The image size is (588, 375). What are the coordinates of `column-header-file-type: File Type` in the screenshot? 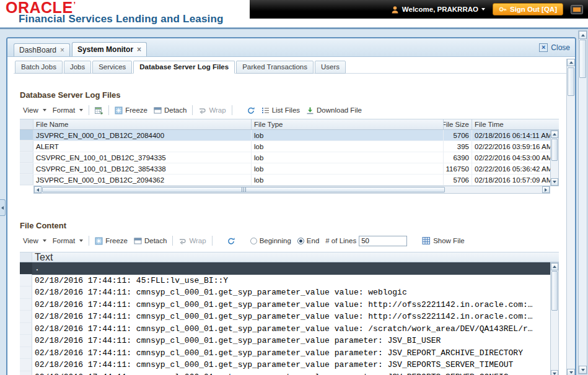 It's located at (348, 124).